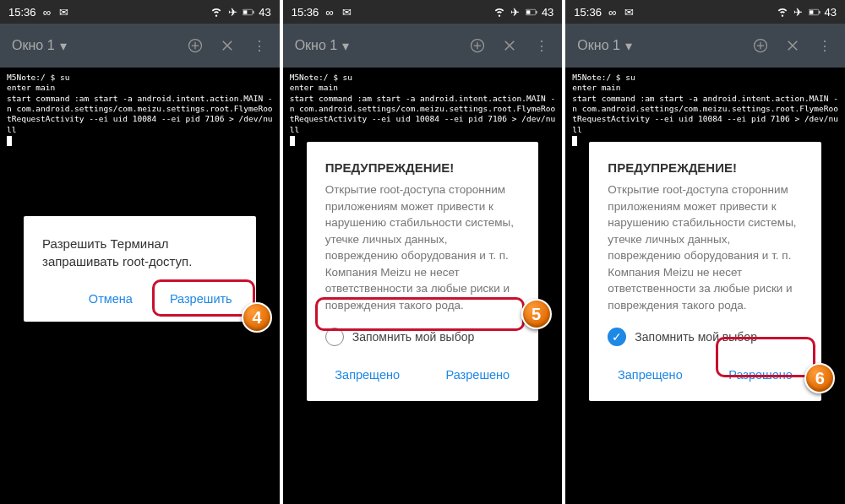 Image resolution: width=845 pixels, height=504 pixels. I want to click on checkbox-empty-icon, so click(335, 337).